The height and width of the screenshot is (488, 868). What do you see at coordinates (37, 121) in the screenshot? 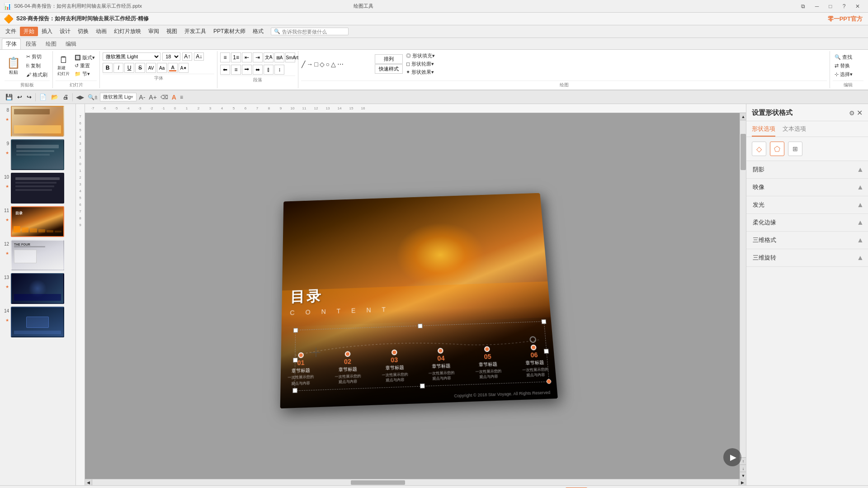
I see `slide-thumb-8: 8★` at bounding box center [37, 121].